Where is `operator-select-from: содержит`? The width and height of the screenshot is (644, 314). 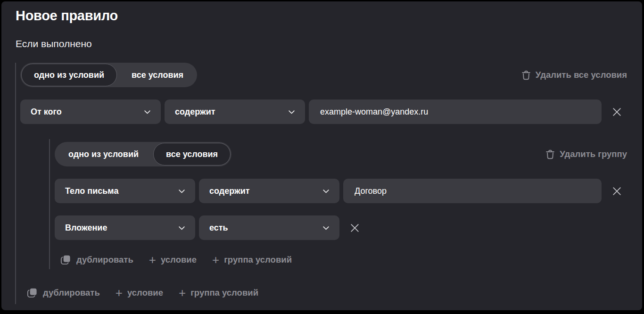 operator-select-from: содержит is located at coordinates (235, 112).